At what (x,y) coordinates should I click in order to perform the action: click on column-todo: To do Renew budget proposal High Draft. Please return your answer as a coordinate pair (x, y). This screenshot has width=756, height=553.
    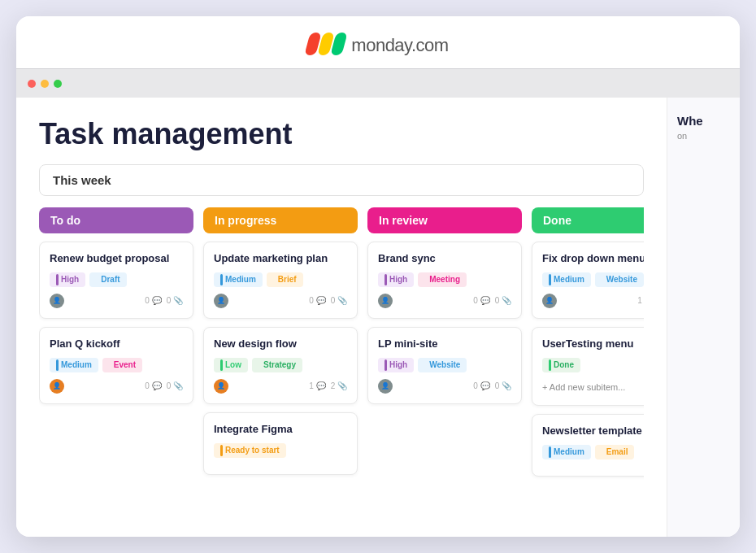
    Looking at the image, I should click on (116, 346).